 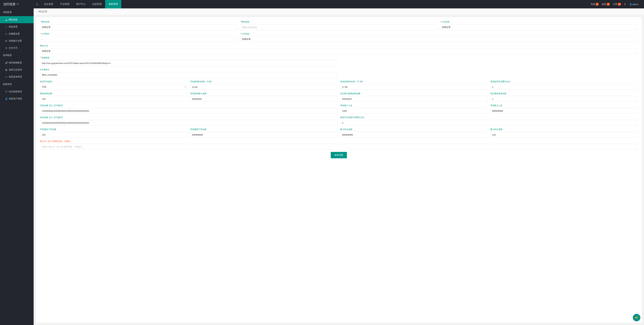 What do you see at coordinates (414, 130) in the screenshot?
I see `label-hold-max-amount: 最大持仓金额` at bounding box center [414, 130].